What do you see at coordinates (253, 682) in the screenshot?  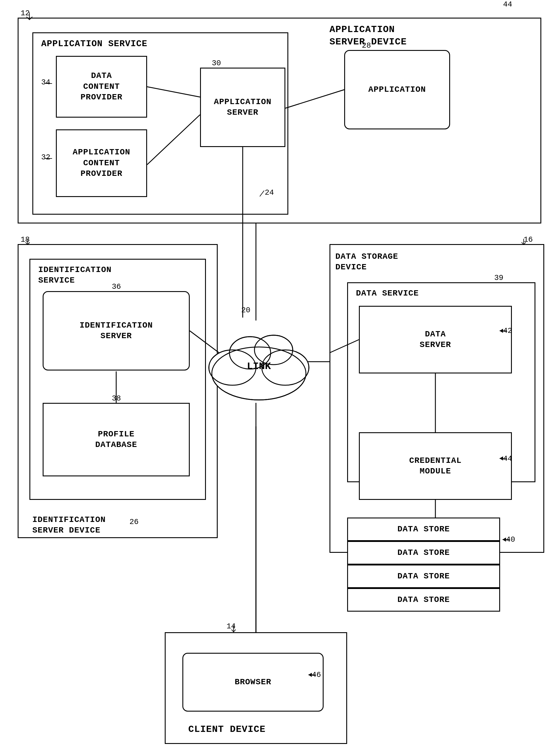 I see `browser-label: BROWSER` at bounding box center [253, 682].